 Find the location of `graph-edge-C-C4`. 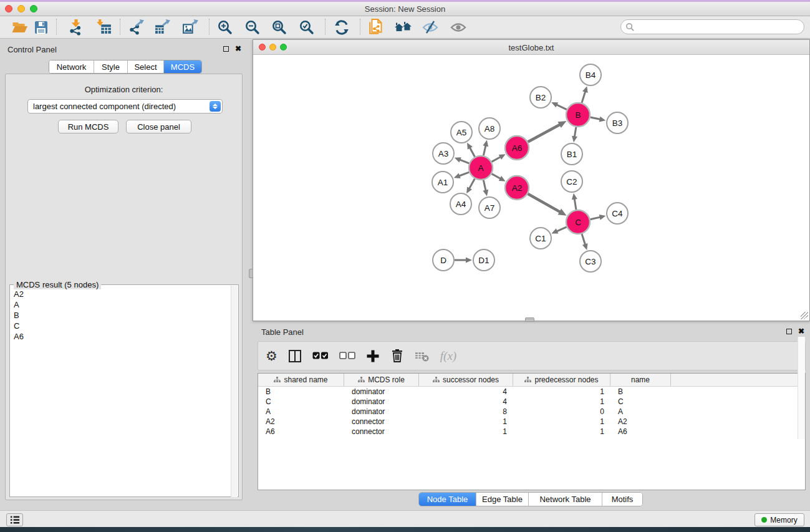

graph-edge-C-C4 is located at coordinates (596, 218).